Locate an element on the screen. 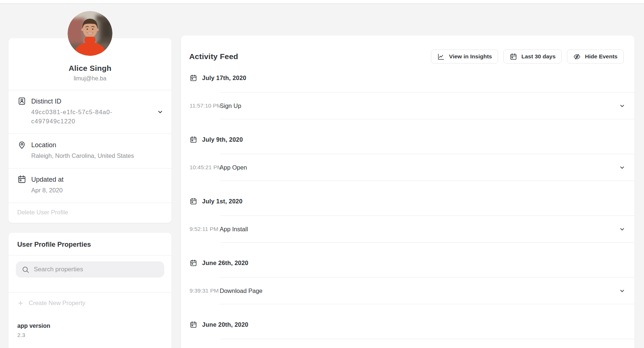 The image size is (644, 348). create-new-property-label: Create New Property is located at coordinates (57, 303).